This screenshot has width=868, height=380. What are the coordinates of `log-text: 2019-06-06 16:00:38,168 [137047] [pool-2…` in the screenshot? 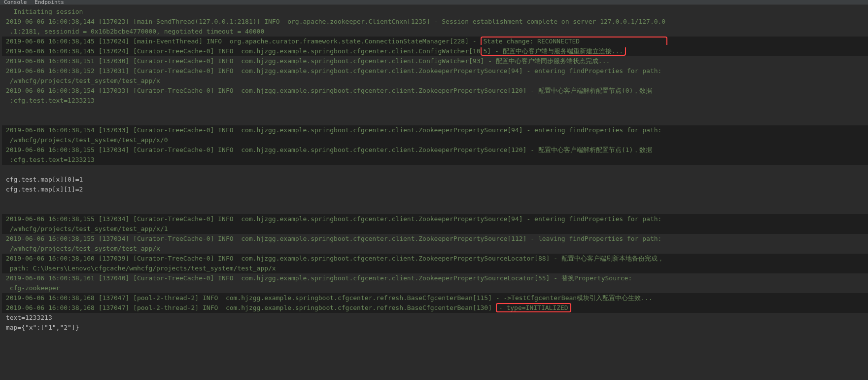 It's located at (249, 308).